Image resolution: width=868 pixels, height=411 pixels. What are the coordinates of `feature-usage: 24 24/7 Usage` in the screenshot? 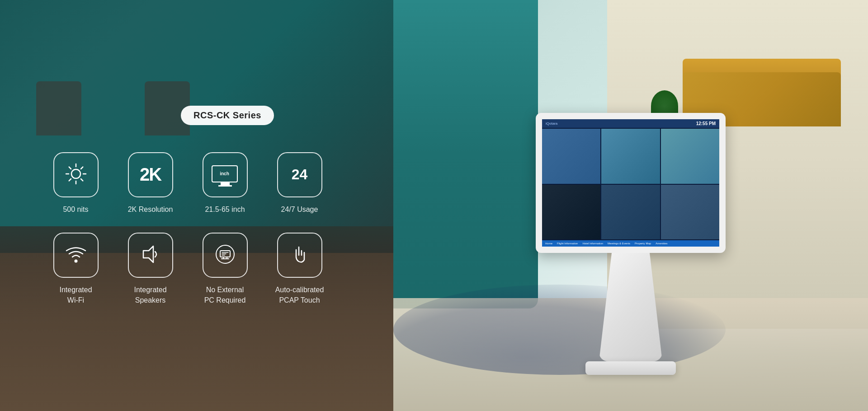 It's located at (299, 183).